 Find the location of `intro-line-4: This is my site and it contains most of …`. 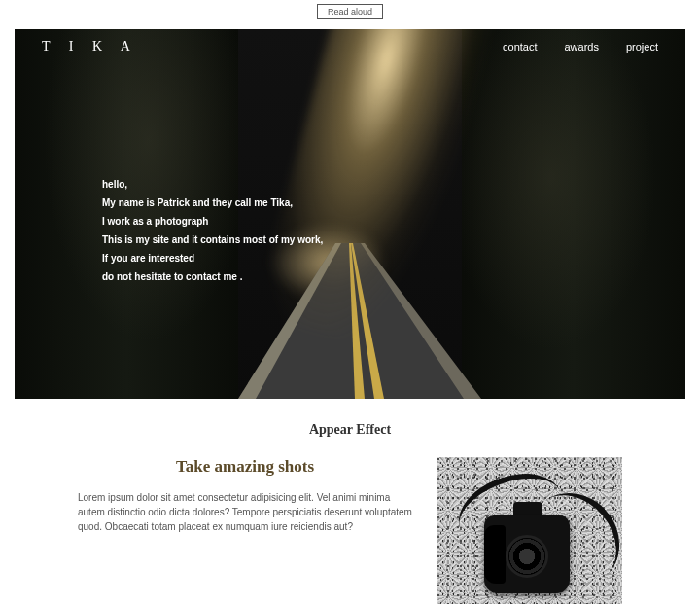

intro-line-4: This is my site and it contains most of … is located at coordinates (212, 239).